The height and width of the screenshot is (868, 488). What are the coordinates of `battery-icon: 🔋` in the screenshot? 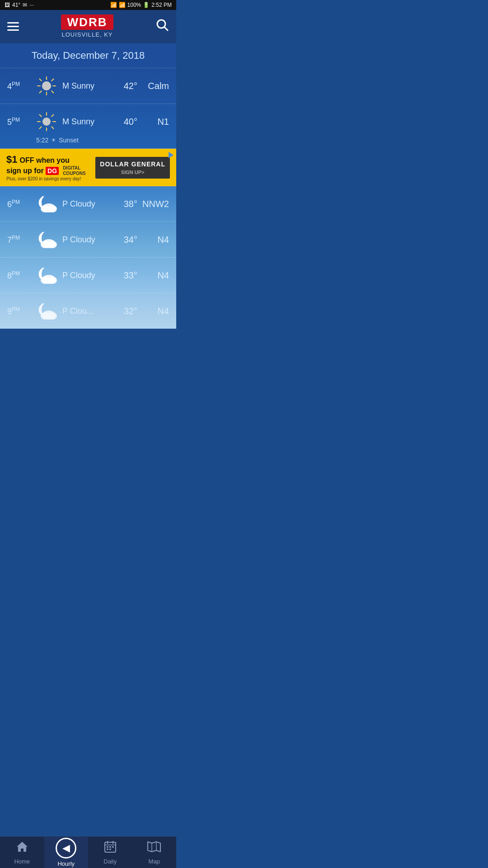 It's located at (146, 5).